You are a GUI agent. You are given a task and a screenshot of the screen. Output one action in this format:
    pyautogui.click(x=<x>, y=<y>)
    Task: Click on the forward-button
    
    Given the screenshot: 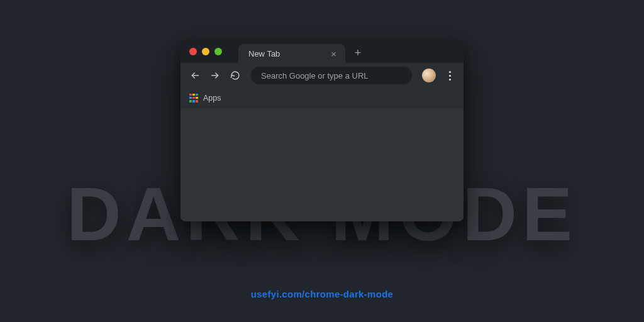 What is the action you would take?
    pyautogui.click(x=215, y=75)
    